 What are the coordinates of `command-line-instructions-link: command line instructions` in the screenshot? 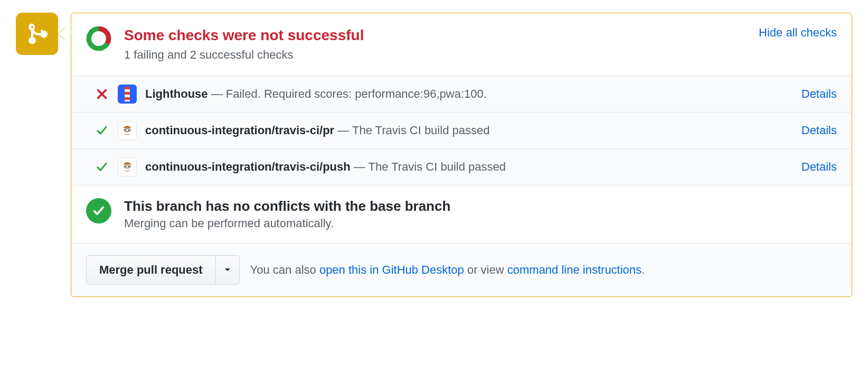 It's located at (574, 269).